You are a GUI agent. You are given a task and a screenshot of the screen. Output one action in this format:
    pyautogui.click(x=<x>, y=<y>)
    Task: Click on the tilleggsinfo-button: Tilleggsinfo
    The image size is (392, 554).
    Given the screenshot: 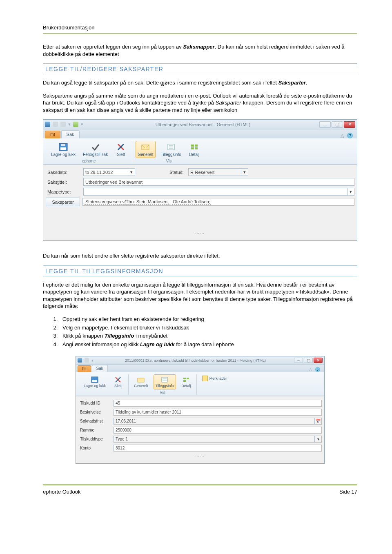 What is the action you would take?
    pyautogui.click(x=171, y=149)
    